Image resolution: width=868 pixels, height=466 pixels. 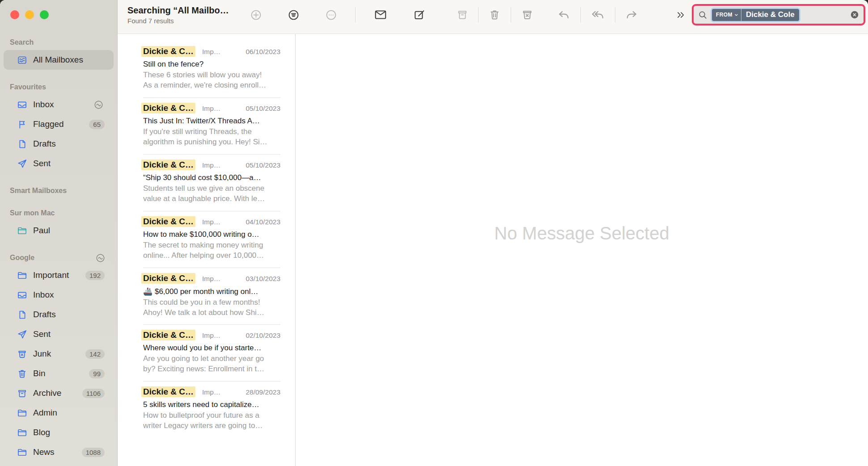 I want to click on email-date: 28/09/2023, so click(x=263, y=392).